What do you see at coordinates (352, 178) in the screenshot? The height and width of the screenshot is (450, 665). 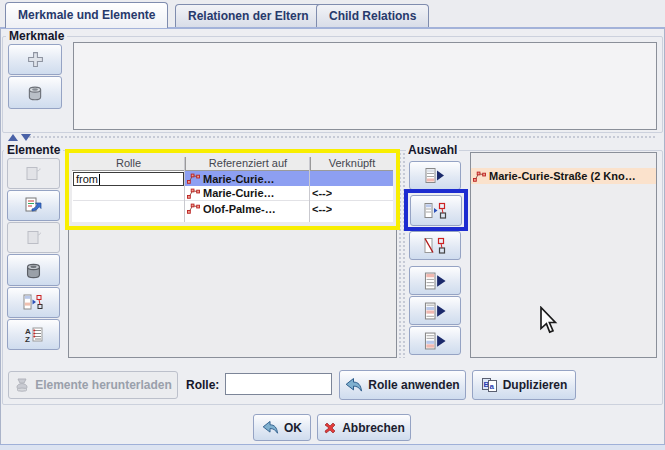 I see `member-link-cell` at bounding box center [352, 178].